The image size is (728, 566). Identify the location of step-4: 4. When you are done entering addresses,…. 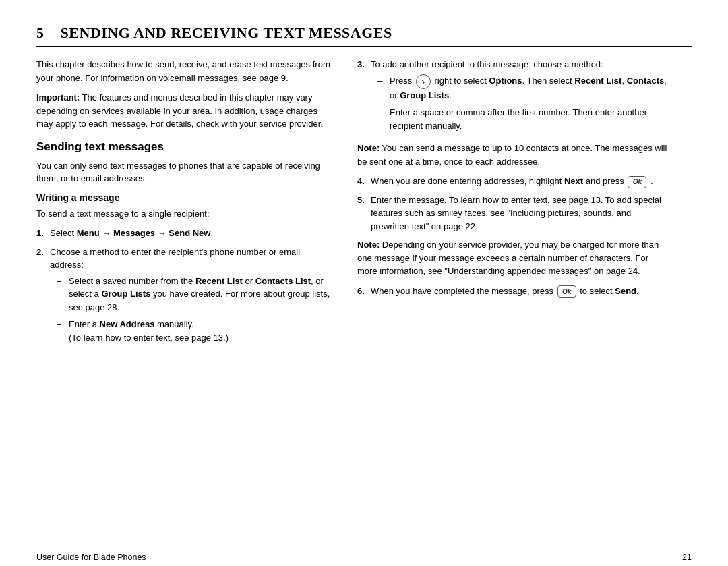
(512, 181).